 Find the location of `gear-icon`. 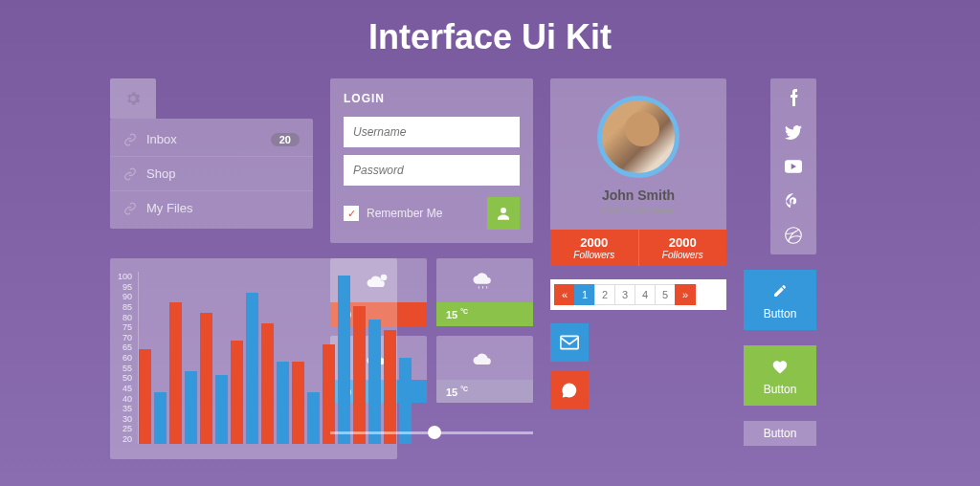

gear-icon is located at coordinates (133, 99).